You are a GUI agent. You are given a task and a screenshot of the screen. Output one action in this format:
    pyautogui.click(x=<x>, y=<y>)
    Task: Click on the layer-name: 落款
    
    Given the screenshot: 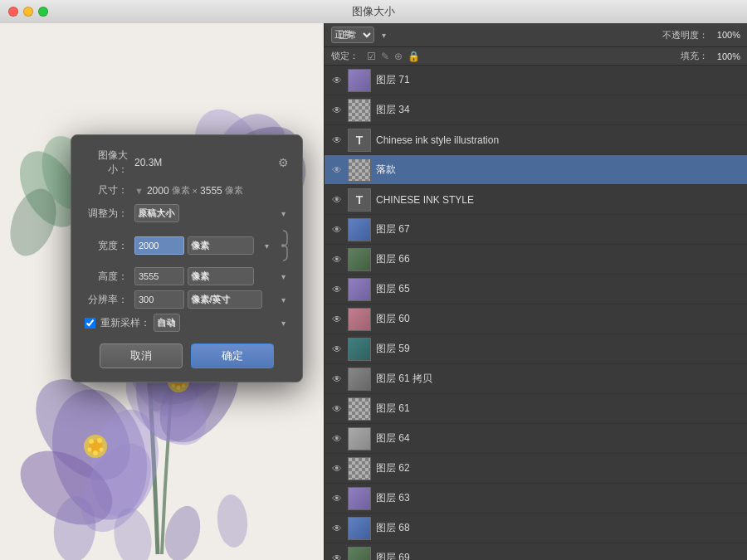 What is the action you would take?
    pyautogui.click(x=559, y=169)
    